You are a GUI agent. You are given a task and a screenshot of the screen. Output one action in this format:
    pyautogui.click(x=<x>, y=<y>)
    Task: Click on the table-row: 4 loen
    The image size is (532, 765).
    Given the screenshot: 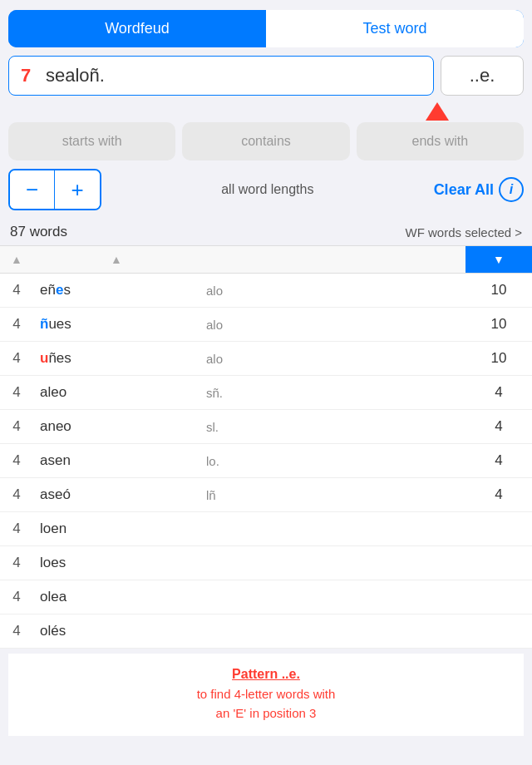 What is the action you would take?
    pyautogui.click(x=266, y=529)
    